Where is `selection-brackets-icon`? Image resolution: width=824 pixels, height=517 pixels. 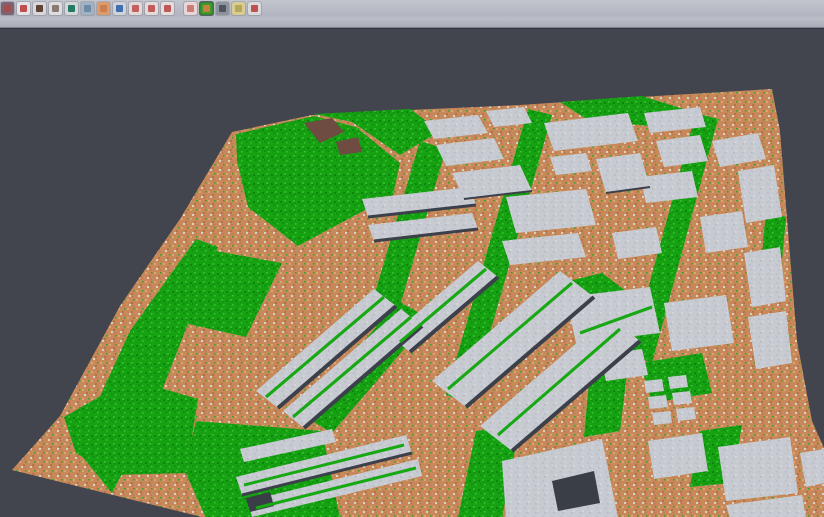 selection-brackets-icon is located at coordinates (168, 8).